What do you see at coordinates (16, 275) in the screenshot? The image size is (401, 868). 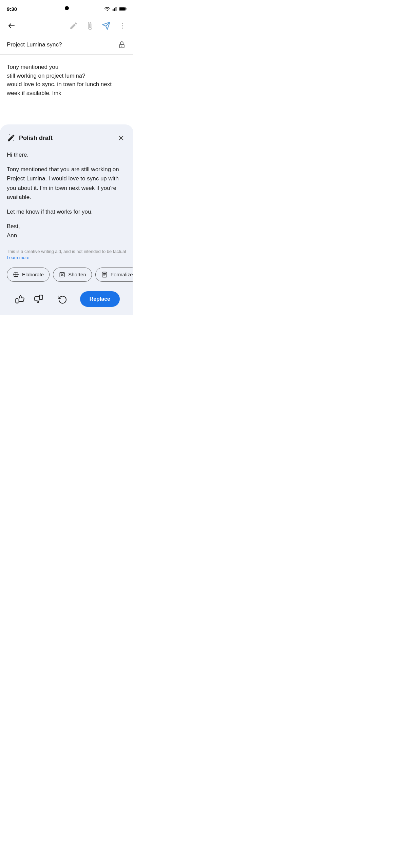 I see `elaborate-icon` at bounding box center [16, 275].